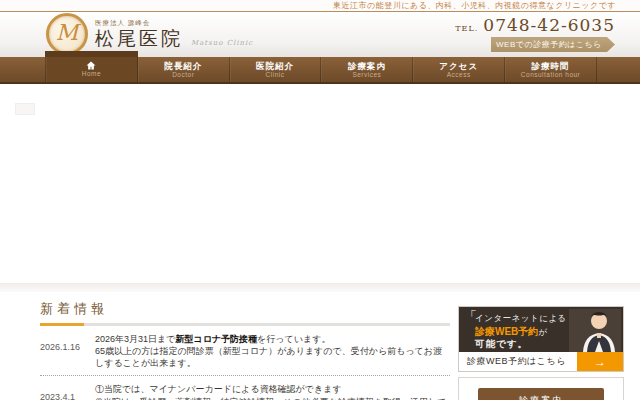 The height and width of the screenshot is (400, 640). Describe the element at coordinates (511, 332) in the screenshot. I see `promo-line2: 診療WEB予約が` at that location.